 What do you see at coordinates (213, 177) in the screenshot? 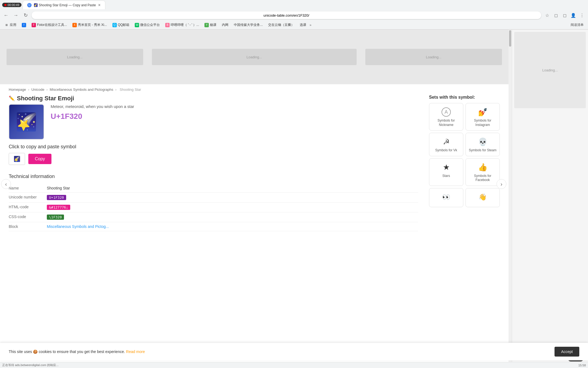
I see `tech-title: Technical information` at bounding box center [213, 177].